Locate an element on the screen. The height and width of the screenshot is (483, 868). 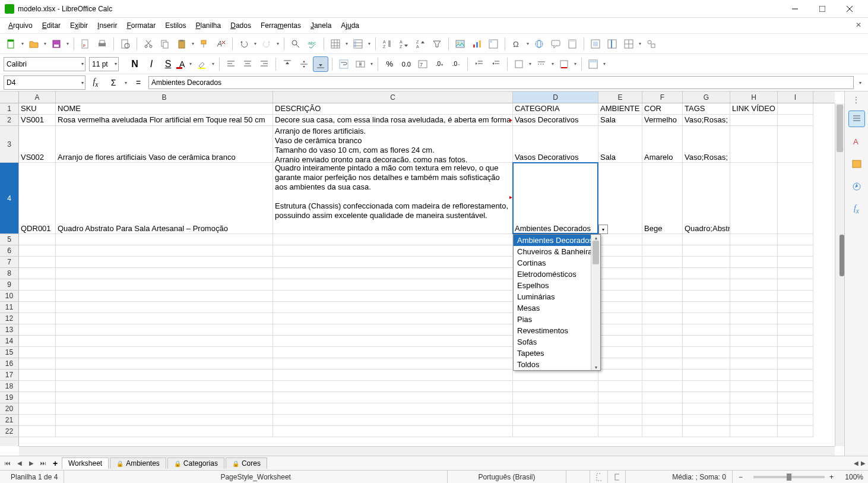
cell-F6 is located at coordinates (663, 251).